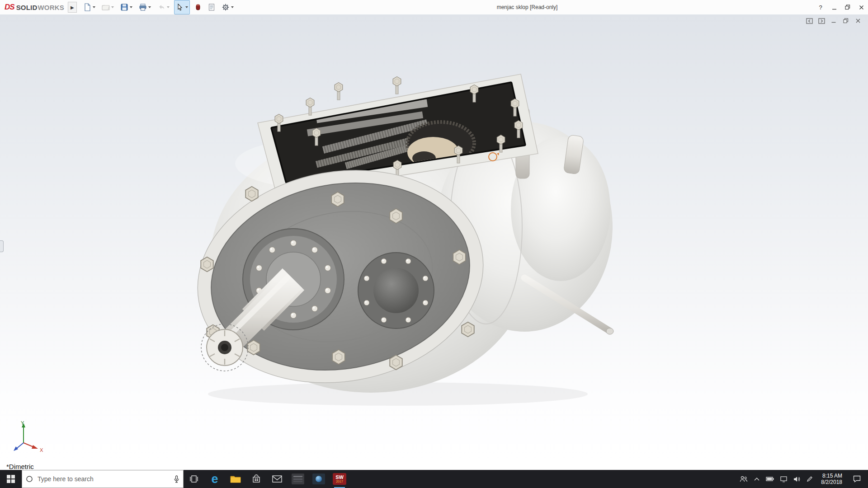 This screenshot has height=488, width=868. I want to click on view-orientation-label: *Dimetric, so click(20, 466).